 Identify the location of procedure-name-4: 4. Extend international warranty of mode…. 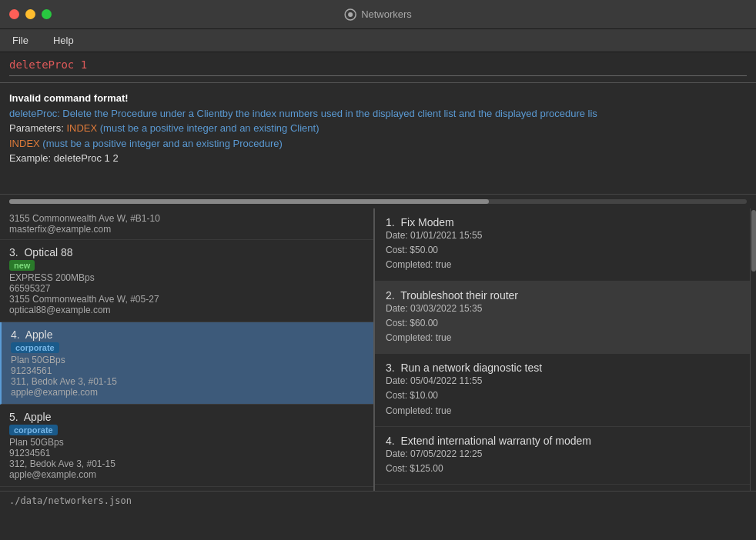
(562, 441).